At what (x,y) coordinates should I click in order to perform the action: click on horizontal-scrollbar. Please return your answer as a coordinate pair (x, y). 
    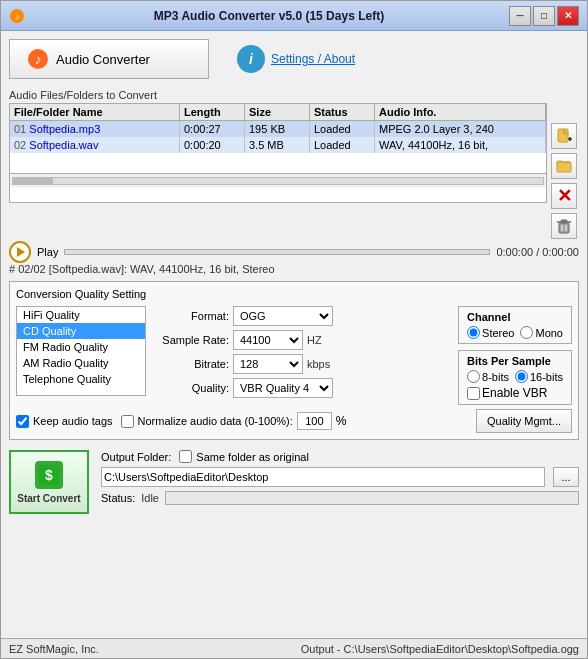
    Looking at the image, I should click on (278, 180).